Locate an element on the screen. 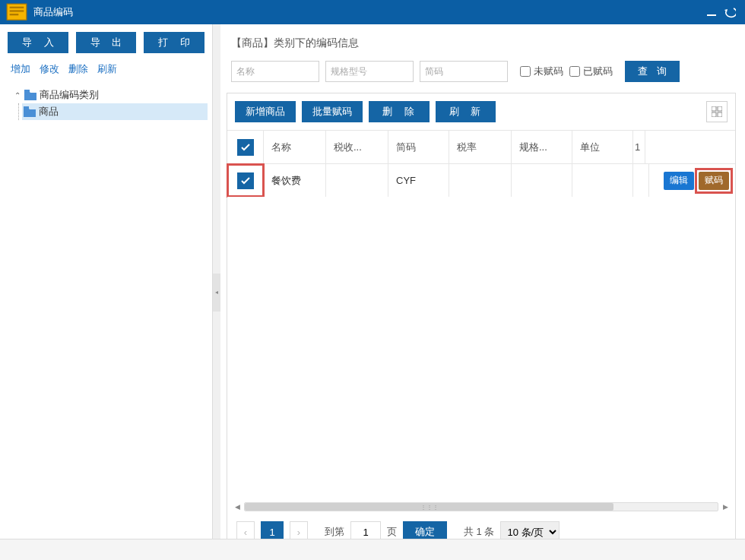  row-checkbox is located at coordinates (246, 181).